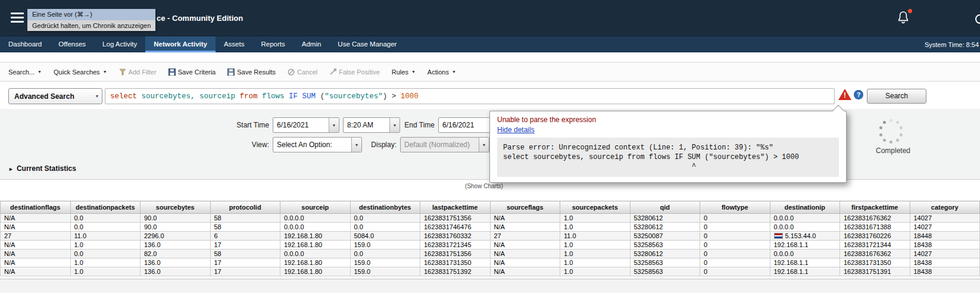 This screenshot has height=293, width=980. Describe the element at coordinates (404, 72) in the screenshot. I see `rules-button: Rules ▼` at that location.